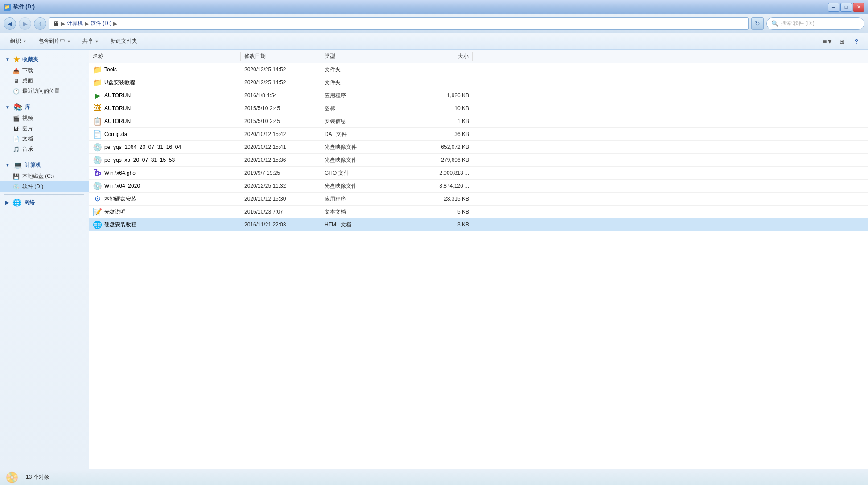  What do you see at coordinates (834, 7) in the screenshot?
I see `minimize-button: ─` at bounding box center [834, 7].